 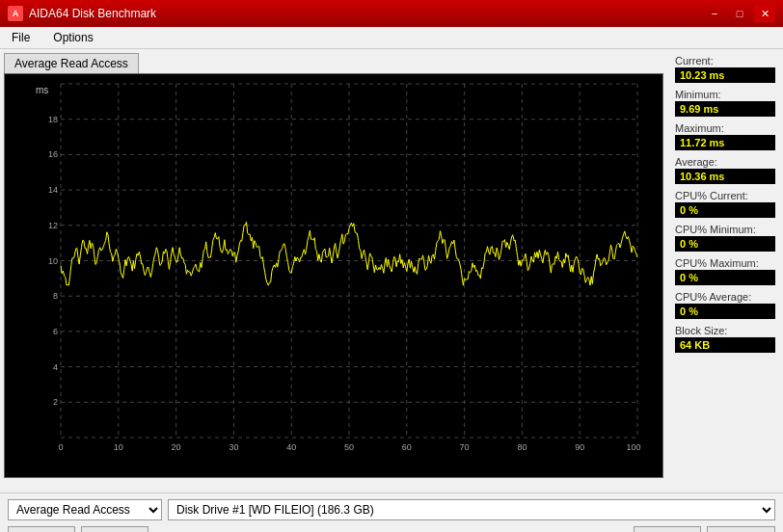 What do you see at coordinates (71, 64) in the screenshot?
I see `tab-average-read-access: Average Read Access` at bounding box center [71, 64].